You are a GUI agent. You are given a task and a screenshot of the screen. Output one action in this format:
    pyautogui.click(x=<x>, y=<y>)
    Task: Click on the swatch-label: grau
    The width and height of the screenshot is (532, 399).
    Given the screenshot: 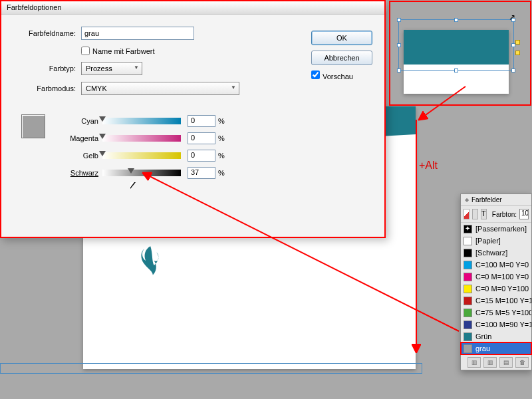 What is the action you would take?
    pyautogui.click(x=483, y=348)
    